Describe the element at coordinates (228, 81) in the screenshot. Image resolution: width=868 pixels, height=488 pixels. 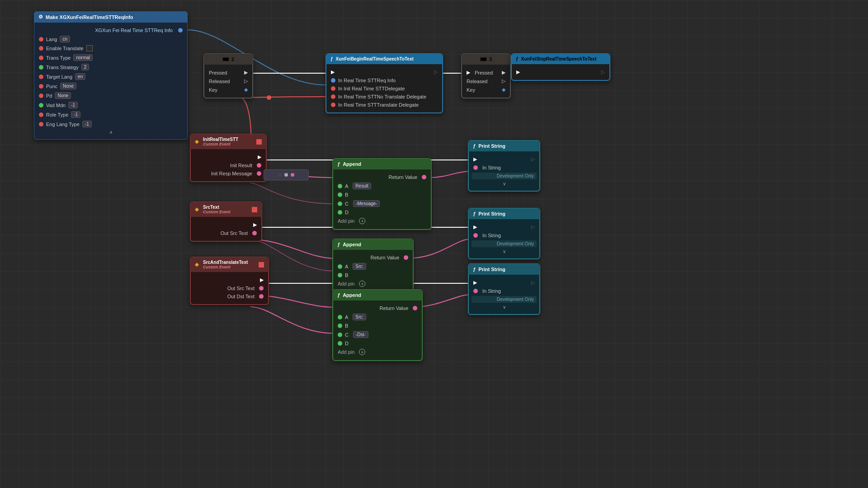
I see `released-row: Released ▷` at that location.